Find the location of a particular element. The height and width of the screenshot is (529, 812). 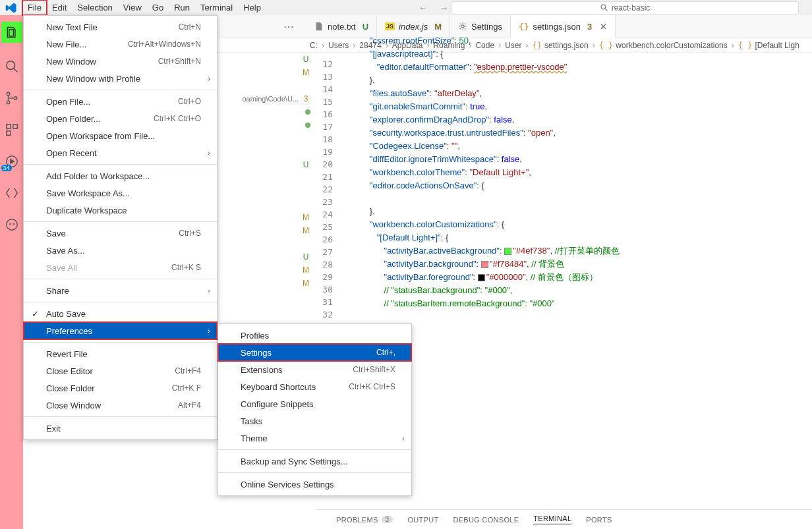

menu-help: Help is located at coordinates (252, 8).